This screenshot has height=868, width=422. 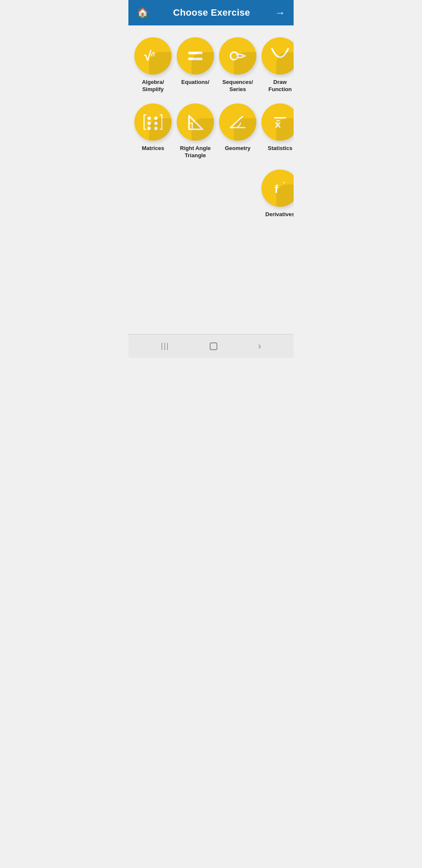 What do you see at coordinates (195, 65) in the screenshot?
I see `exercise-item-equations: Equations/` at bounding box center [195, 65].